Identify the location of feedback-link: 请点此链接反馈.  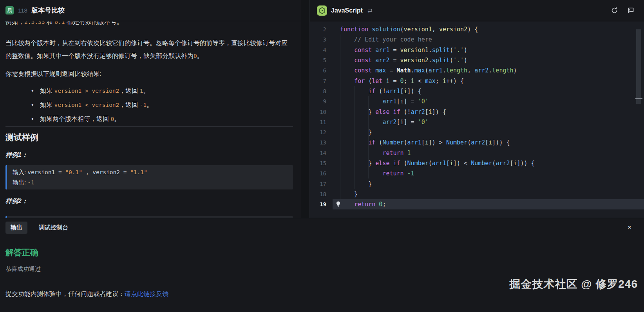
(147, 294).